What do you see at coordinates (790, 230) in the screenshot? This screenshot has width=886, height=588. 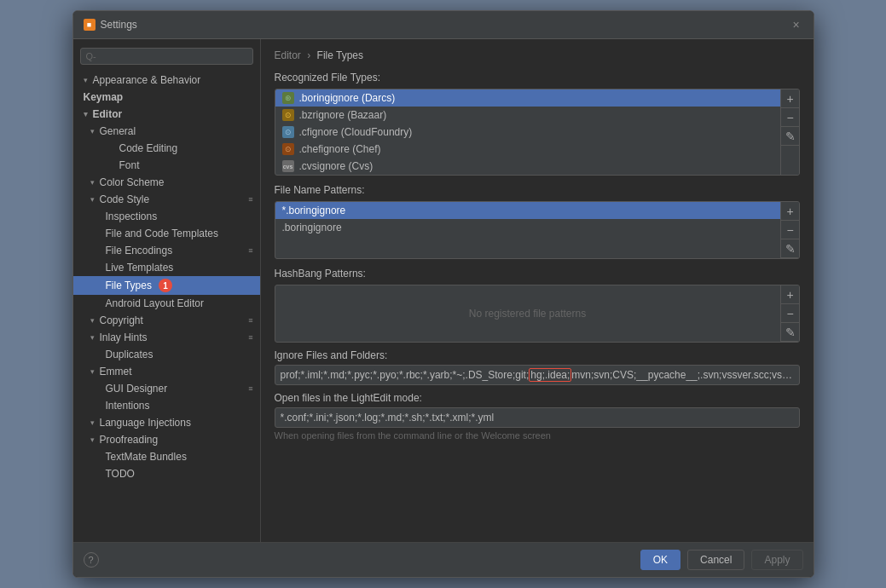 I see `patterns-controls: + − ✎` at bounding box center [790, 230].